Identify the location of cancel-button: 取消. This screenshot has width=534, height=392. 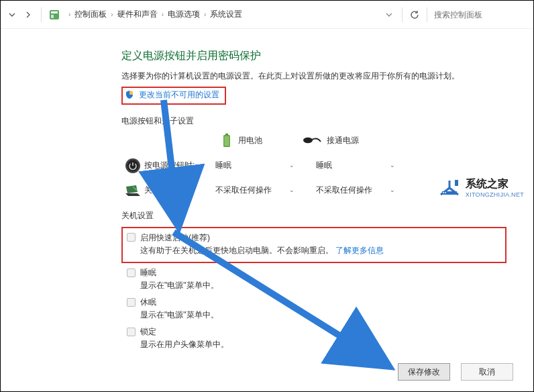
(487, 372).